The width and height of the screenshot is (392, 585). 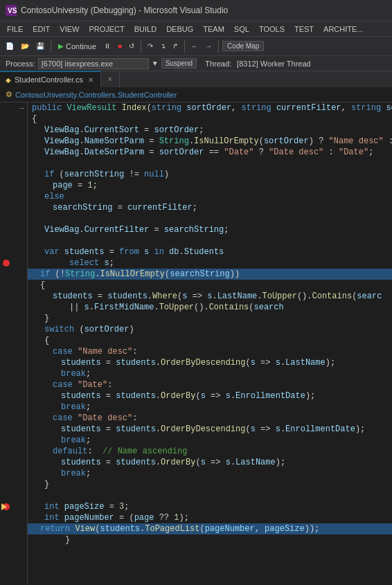 I want to click on code-line-25: break;, so click(x=210, y=374).